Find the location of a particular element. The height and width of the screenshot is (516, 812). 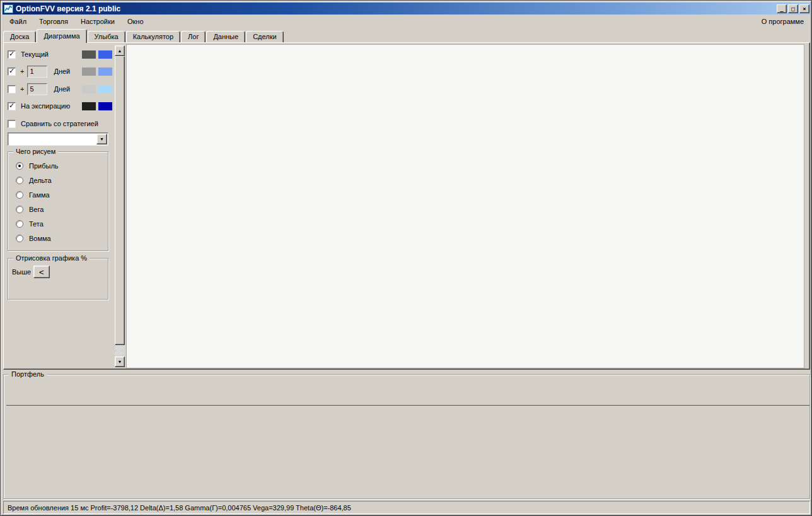

render-above-label: Выше is located at coordinates (23, 272).